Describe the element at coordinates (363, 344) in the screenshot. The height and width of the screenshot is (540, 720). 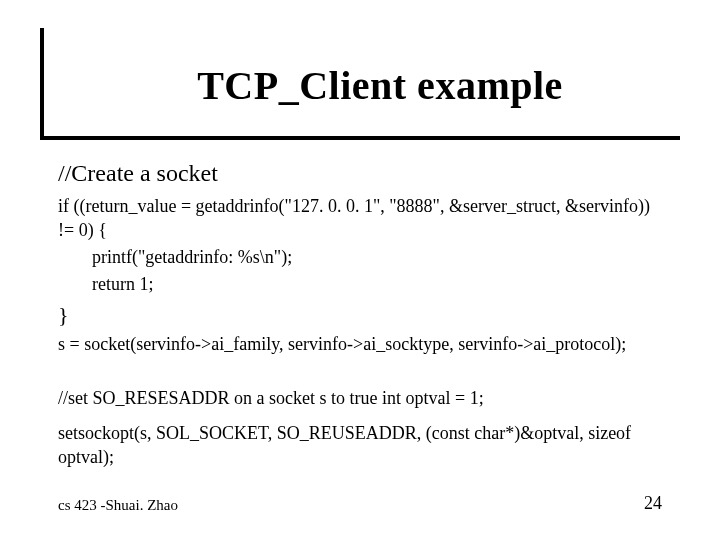
I see `code-socket-call: s = socket(servinfo->ai_family, servinfo…` at that location.